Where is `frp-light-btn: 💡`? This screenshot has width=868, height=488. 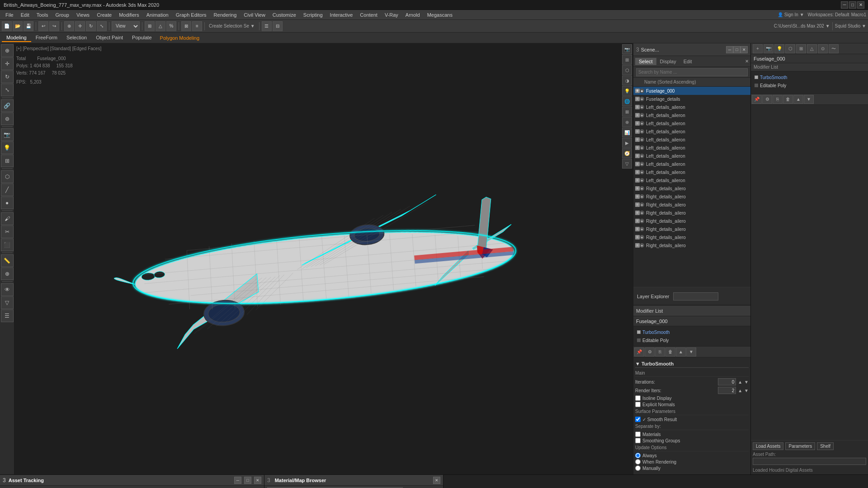 frp-light-btn: 💡 is located at coordinates (779, 49).